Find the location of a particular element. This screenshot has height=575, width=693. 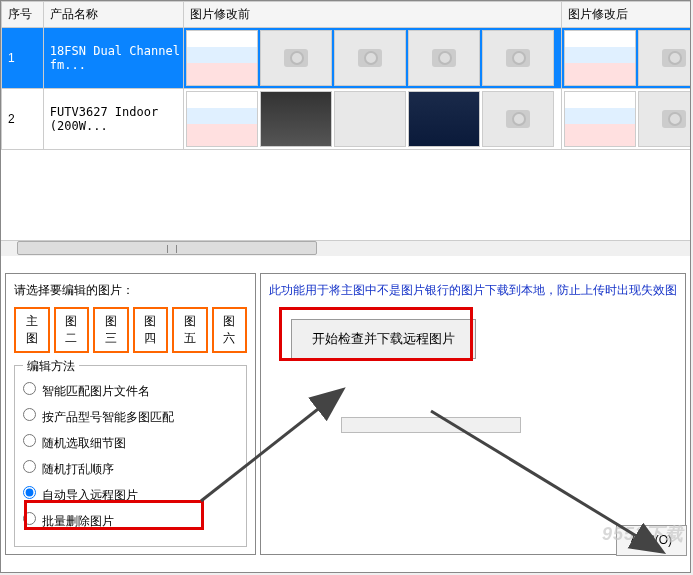

radio-label: 自动导入远程图片 is located at coordinates (90, 495).